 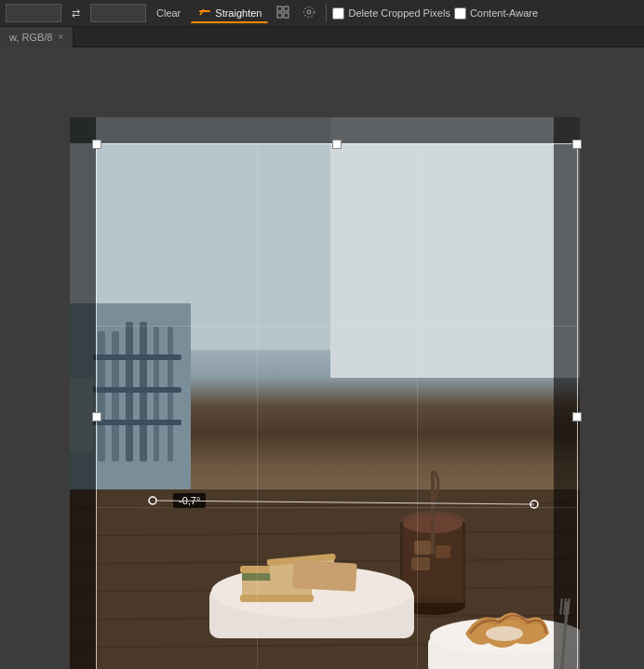 What do you see at coordinates (309, 13) in the screenshot?
I see `settings-button` at bounding box center [309, 13].